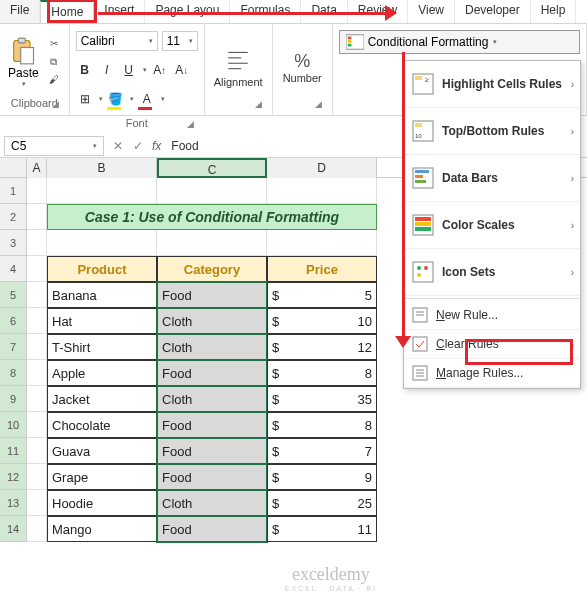 This screenshot has height=614, width=587. What do you see at coordinates (54, 62) in the screenshot?
I see `copy-button: ⧉` at bounding box center [54, 62].